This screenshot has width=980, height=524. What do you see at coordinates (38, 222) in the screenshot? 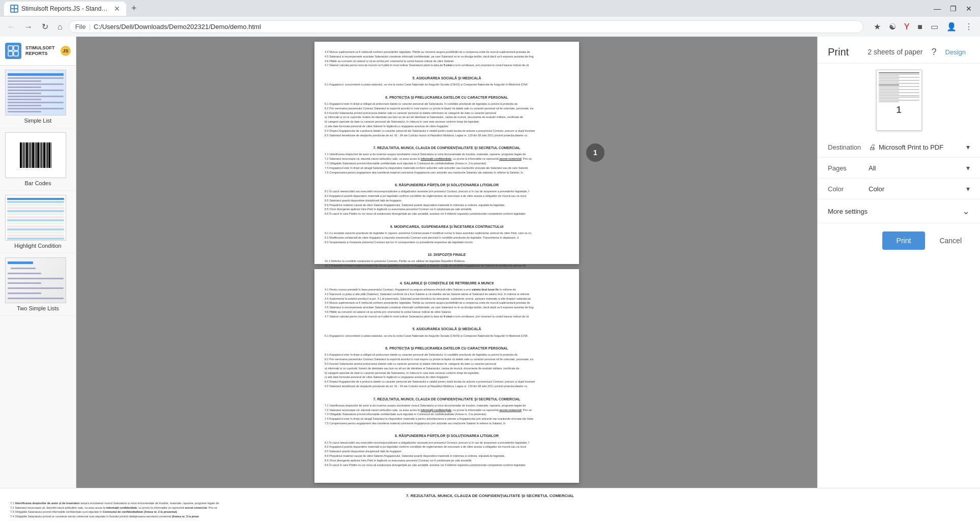
I see `sidebar-item-highlight-condition: Highlight Condition` at bounding box center [38, 222].